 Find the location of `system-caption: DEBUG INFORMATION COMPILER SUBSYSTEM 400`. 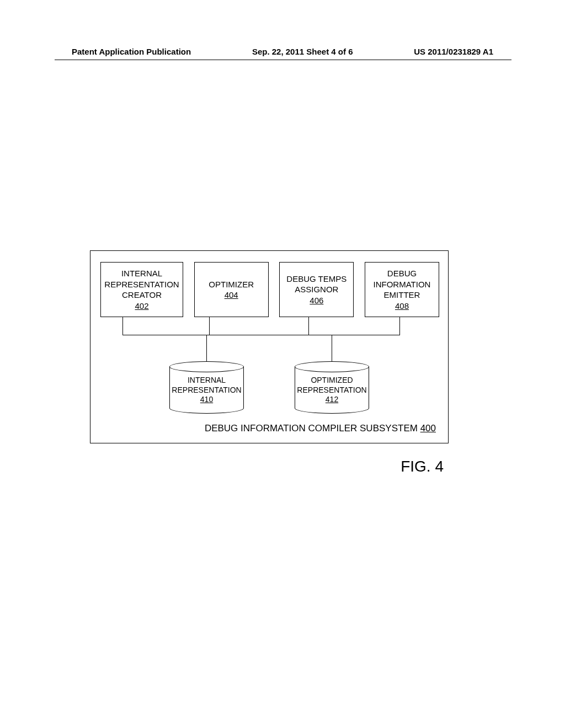

system-caption: DEBUG INFORMATION COMPILER SUBSYSTEM 400 is located at coordinates (320, 429).